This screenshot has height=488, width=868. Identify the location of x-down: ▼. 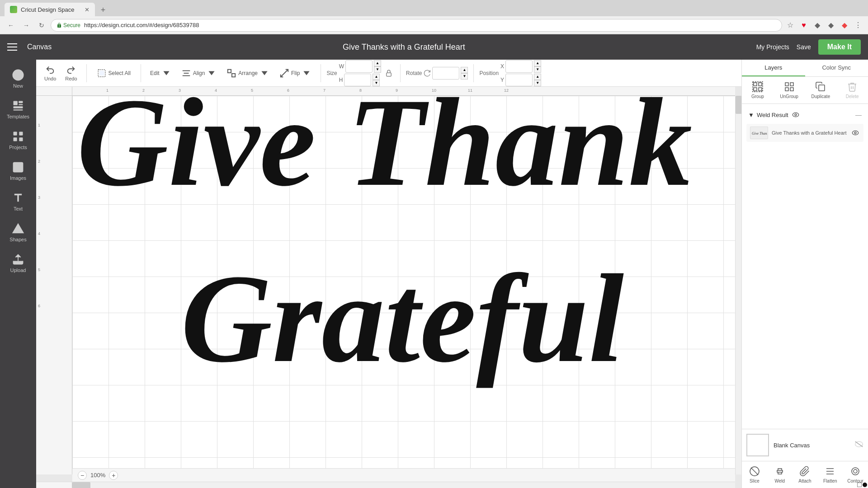
(538, 70).